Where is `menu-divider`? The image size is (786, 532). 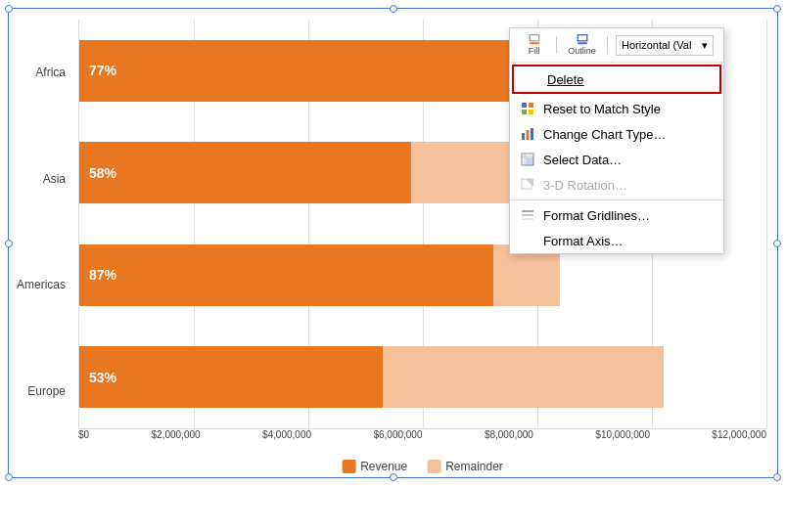
menu-divider is located at coordinates (617, 200).